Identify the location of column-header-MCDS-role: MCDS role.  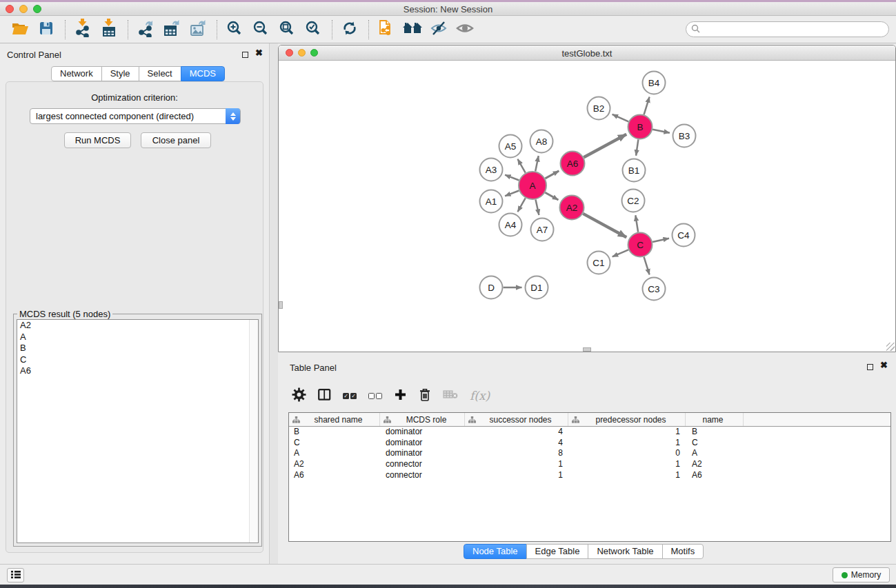
(422, 419).